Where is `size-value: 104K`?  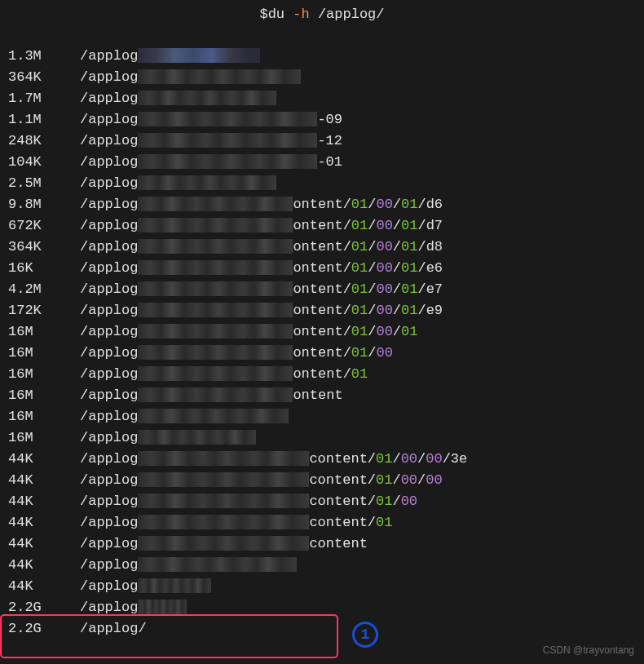 size-value: 104K is located at coordinates (44, 162).